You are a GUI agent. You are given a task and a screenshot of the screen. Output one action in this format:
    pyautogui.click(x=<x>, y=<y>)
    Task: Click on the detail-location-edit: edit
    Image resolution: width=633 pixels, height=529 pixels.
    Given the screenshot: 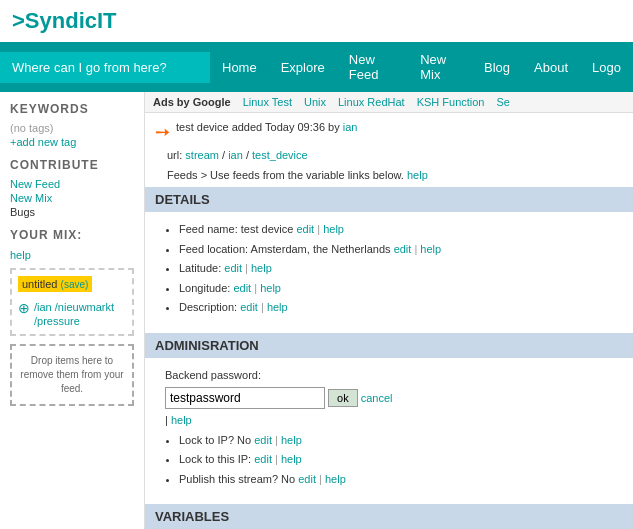 What is the action you would take?
    pyautogui.click(x=403, y=249)
    